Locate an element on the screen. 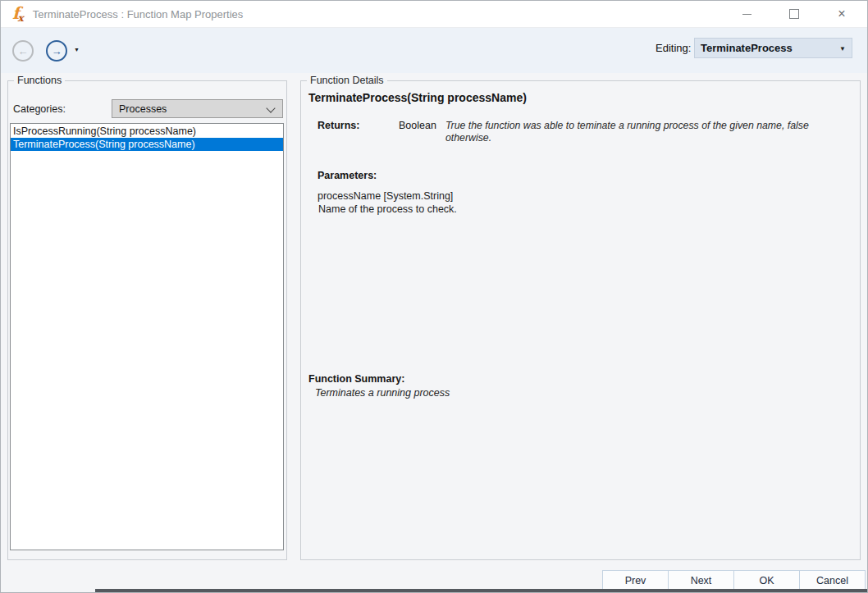 The height and width of the screenshot is (593, 868). fx-icon-x: x is located at coordinates (21, 18).